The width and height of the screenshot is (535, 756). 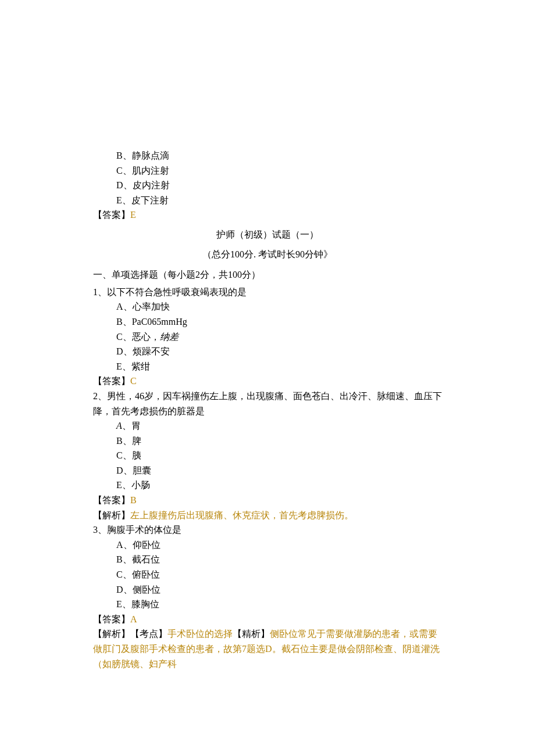 What do you see at coordinates (268, 441) in the screenshot?
I see `q2-option-b: B、脾` at bounding box center [268, 441].